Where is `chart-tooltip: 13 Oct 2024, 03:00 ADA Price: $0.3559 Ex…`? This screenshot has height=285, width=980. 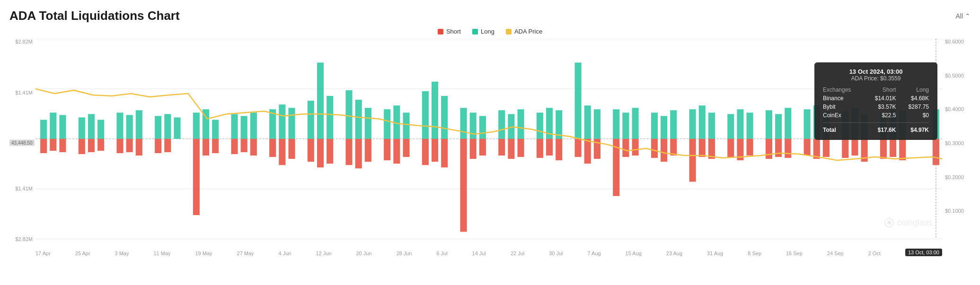 chart-tooltip: 13 Oct 2024, 03:00 ADA Price: $0.3559 Ex… is located at coordinates (876, 101).